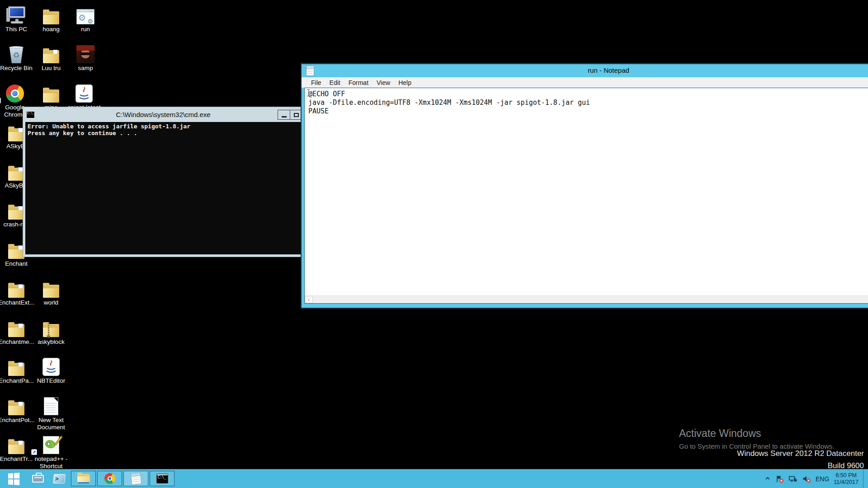 The image size is (868, 488). I want to click on text-file-icon, so click(51, 405).